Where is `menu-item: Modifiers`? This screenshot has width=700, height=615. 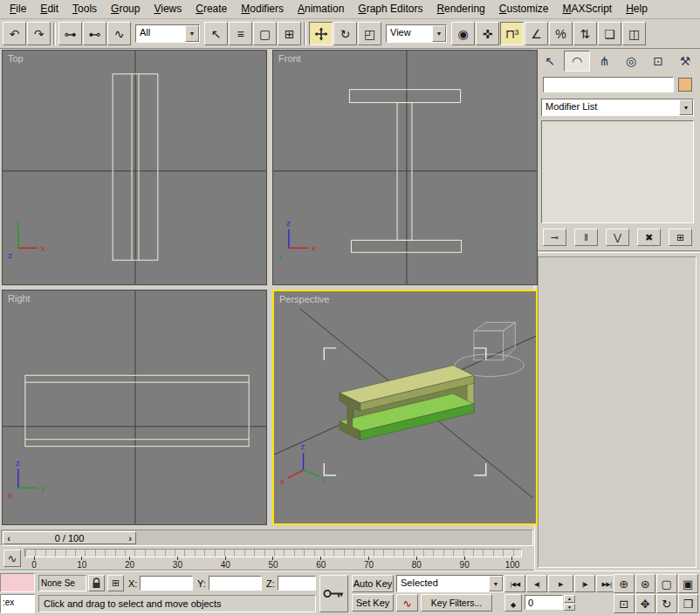 menu-item: Modifiers is located at coordinates (262, 9).